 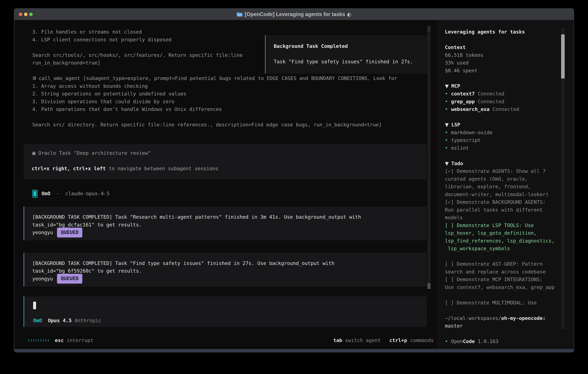 I want to click on todo-item-line: [ ] Demonstrate AST-GREP: Pattern, so click(x=509, y=264).